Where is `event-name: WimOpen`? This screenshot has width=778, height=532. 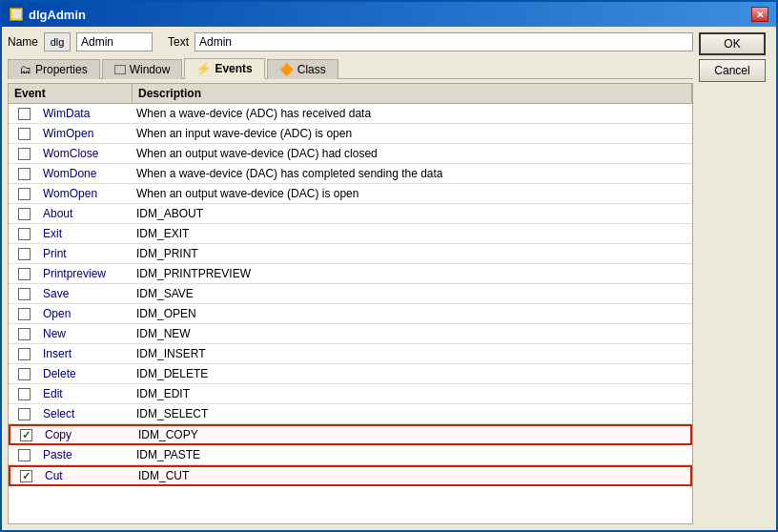 event-name: WimOpen is located at coordinates (86, 133).